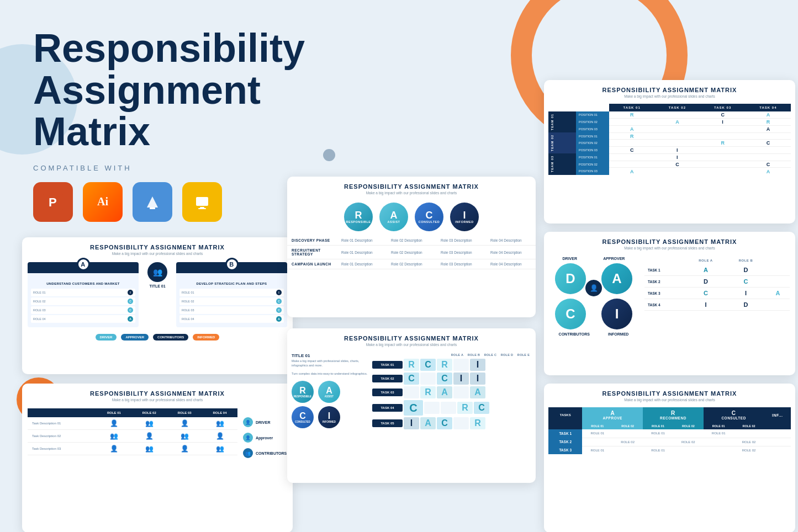 The height and width of the screenshot is (532, 798). I want to click on task-row: TASK 03 R A A, so click(452, 392).